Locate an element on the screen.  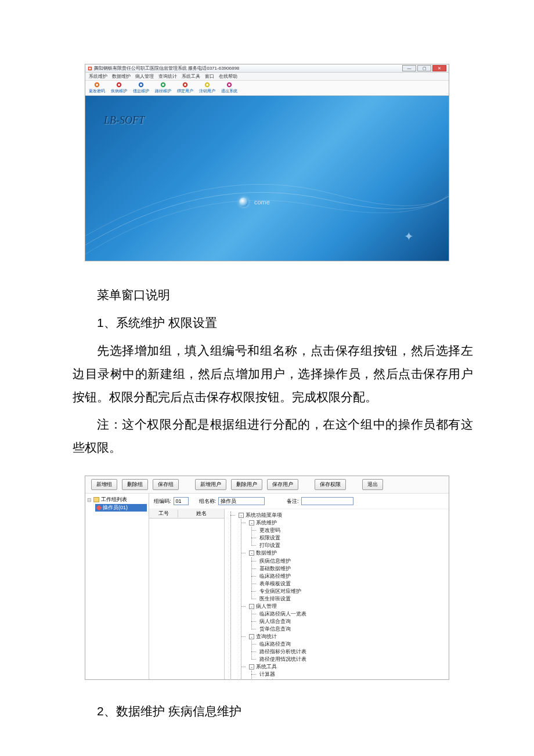
perm-item: 记事本 is located at coordinates (351, 679).